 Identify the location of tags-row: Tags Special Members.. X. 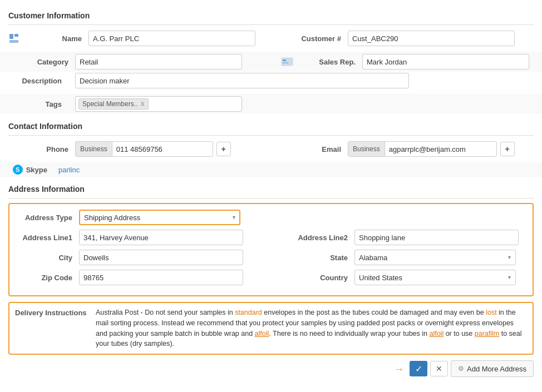
(271, 104).